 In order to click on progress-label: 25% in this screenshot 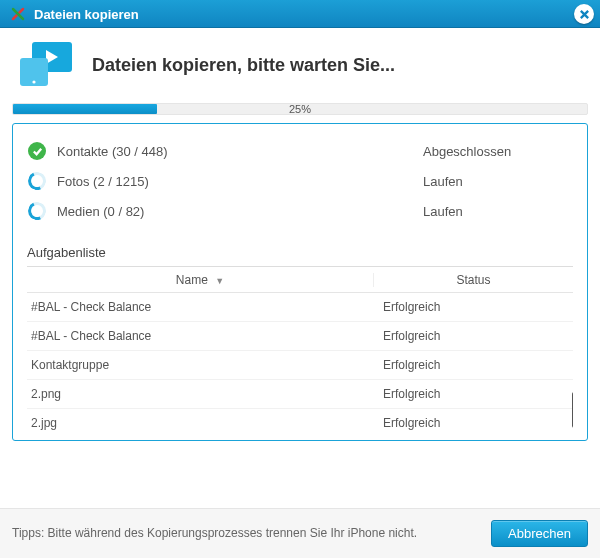, I will do `click(300, 109)`.